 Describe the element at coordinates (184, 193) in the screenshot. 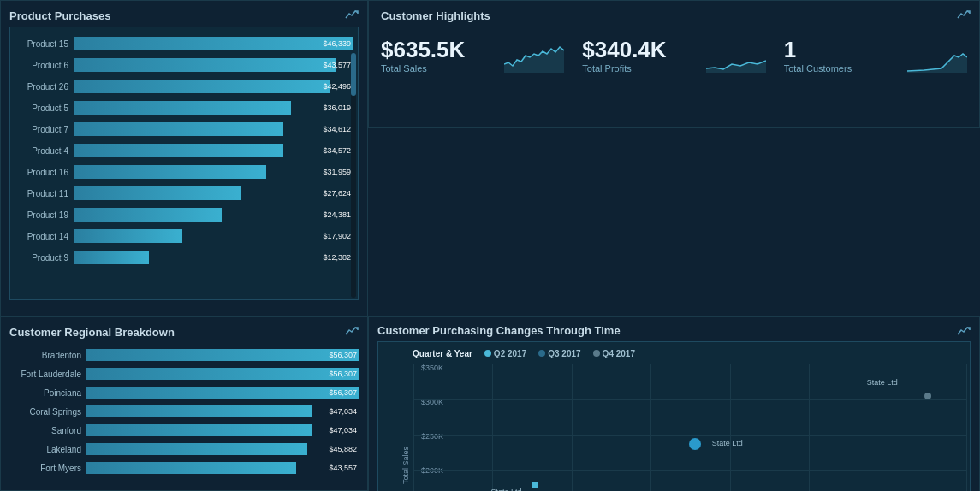

I see `product-bar-row: Product 11 $27,624` at that location.